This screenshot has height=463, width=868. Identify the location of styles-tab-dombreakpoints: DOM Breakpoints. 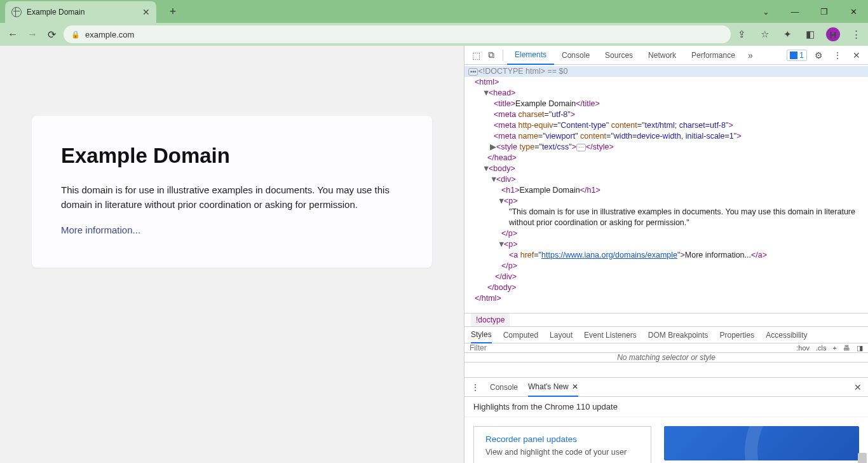
(679, 335).